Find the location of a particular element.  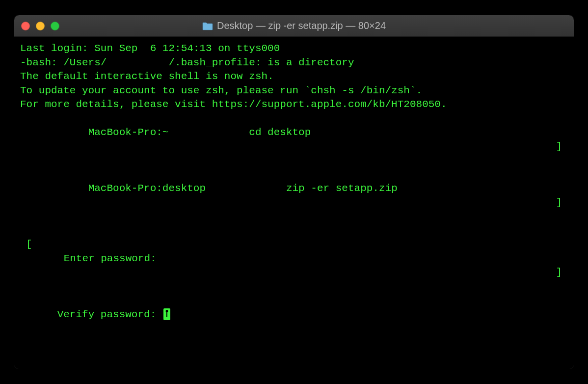

terminal-line: MacBook-Pro:desktop zip -er setapp.zip ] is located at coordinates (294, 196).